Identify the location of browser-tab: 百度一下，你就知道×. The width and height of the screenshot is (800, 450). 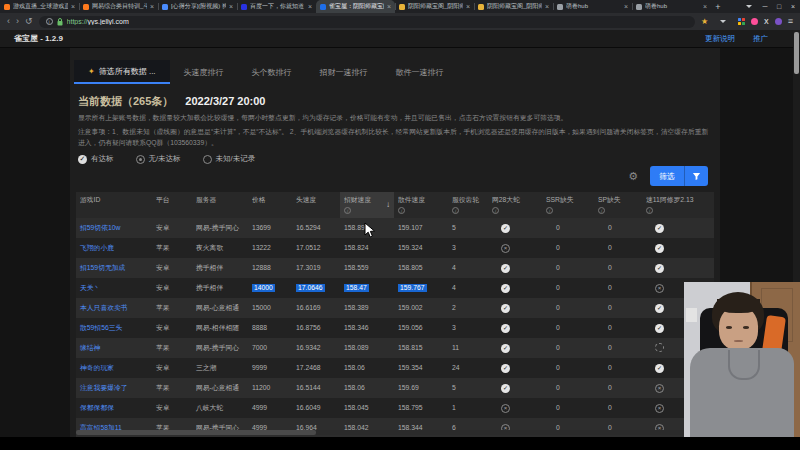
(276, 6).